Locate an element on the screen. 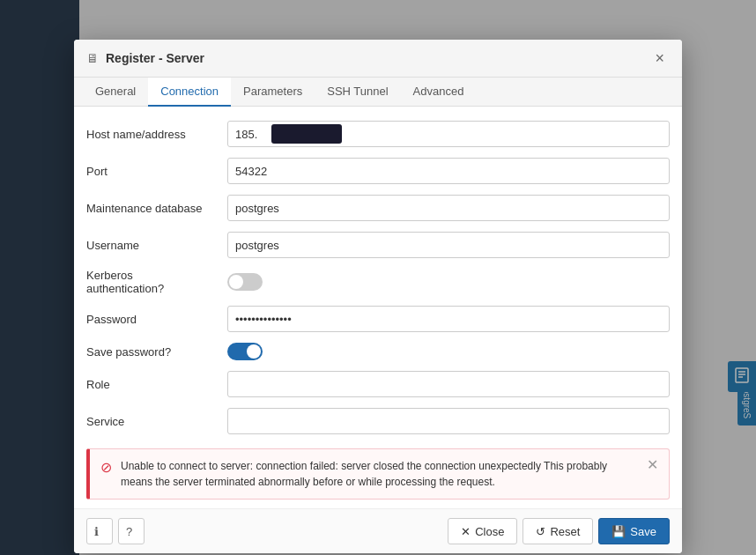  save-password-label: Save password? is located at coordinates (157, 352).